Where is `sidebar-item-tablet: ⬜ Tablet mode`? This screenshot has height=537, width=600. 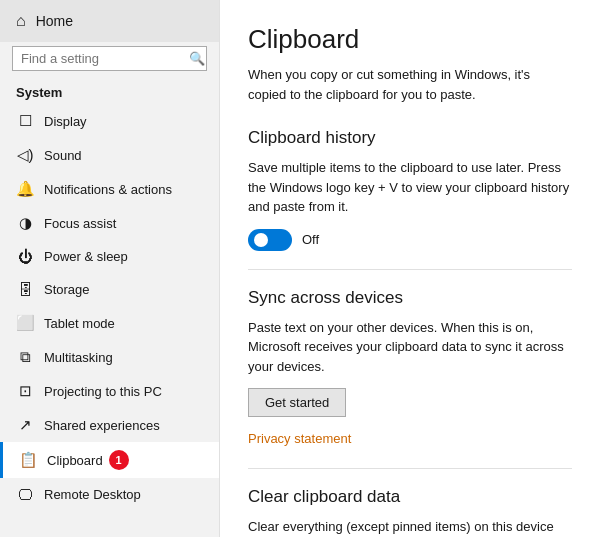 sidebar-item-tablet: ⬜ Tablet mode is located at coordinates (110, 323).